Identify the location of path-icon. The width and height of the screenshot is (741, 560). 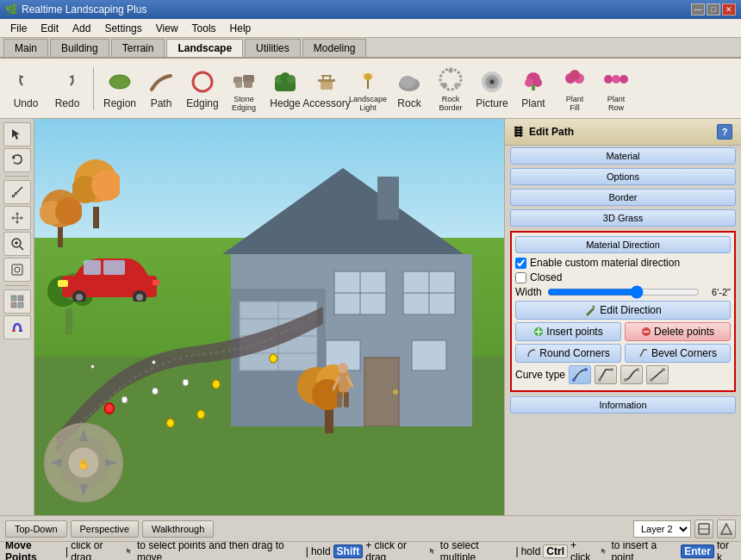
(161, 82).